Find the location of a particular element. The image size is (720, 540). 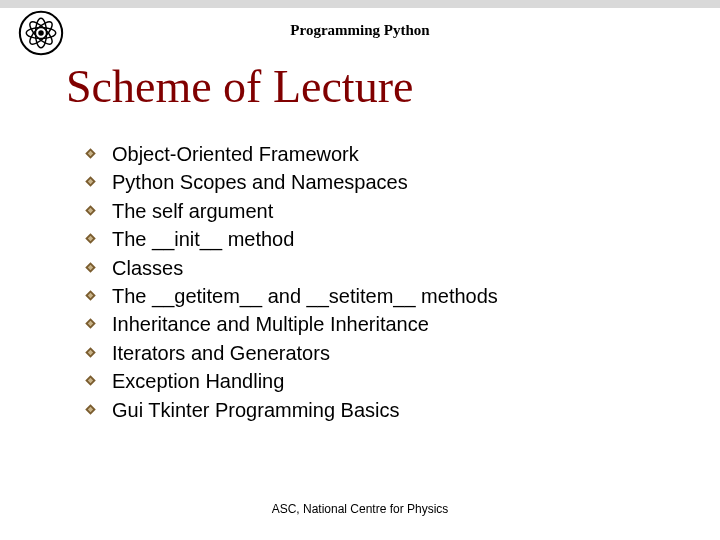

list-item: The __getitem__ and __setitem__ methods is located at coordinates (291, 296).